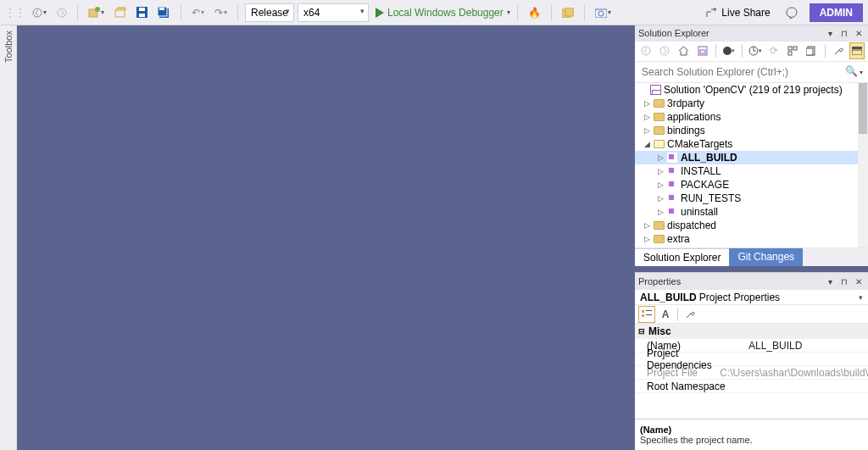 The width and height of the screenshot is (868, 450). I want to click on configuration-value: Release, so click(270, 13).